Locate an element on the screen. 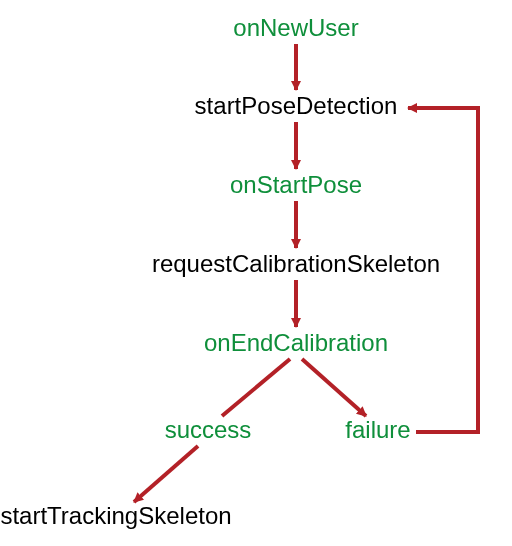 This screenshot has width=512, height=546. node-startPoseDetection: startPoseDetection is located at coordinates (296, 106).